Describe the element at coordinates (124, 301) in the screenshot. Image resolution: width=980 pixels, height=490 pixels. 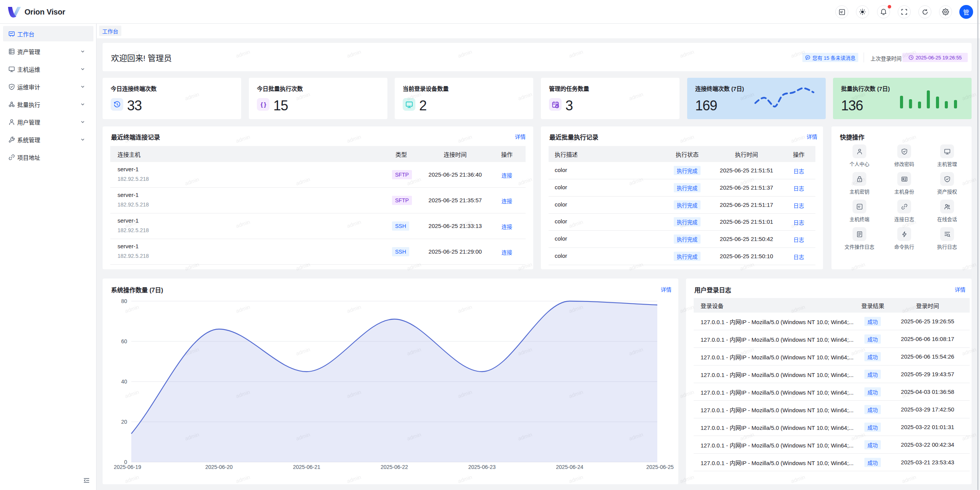
I see `svg-text: 80` at that location.